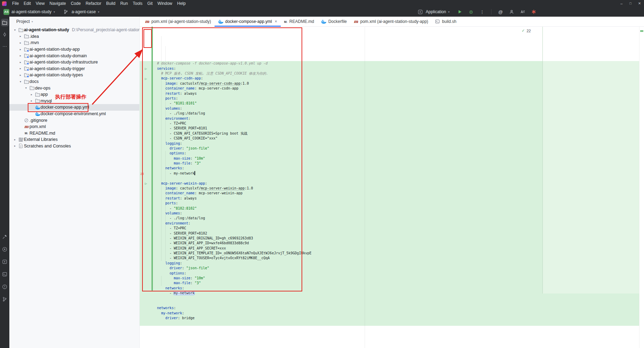 The image size is (644, 348). What do you see at coordinates (94, 3) in the screenshot?
I see `menu-refactor: Refactor` at bounding box center [94, 3].